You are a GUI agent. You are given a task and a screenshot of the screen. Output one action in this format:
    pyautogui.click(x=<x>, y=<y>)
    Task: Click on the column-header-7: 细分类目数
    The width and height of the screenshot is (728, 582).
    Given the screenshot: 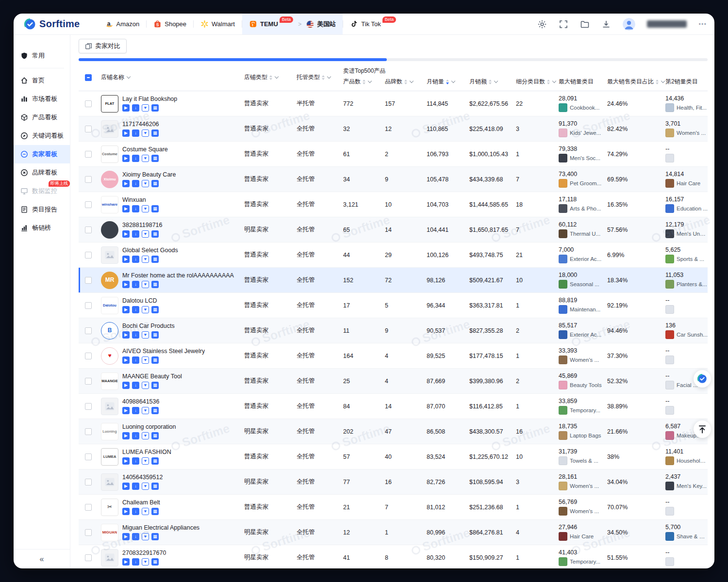 What is the action you would take?
    pyautogui.click(x=534, y=84)
    